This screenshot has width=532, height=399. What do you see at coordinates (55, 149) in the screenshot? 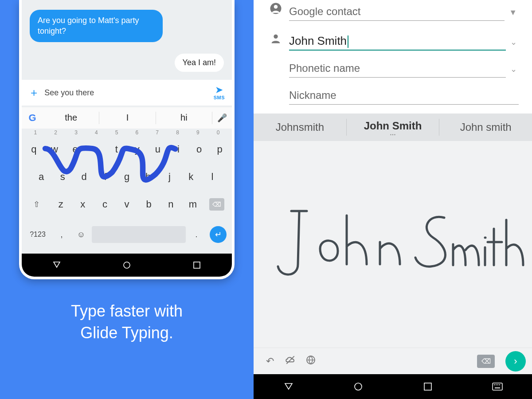
I see `key-w: w` at bounding box center [55, 149].